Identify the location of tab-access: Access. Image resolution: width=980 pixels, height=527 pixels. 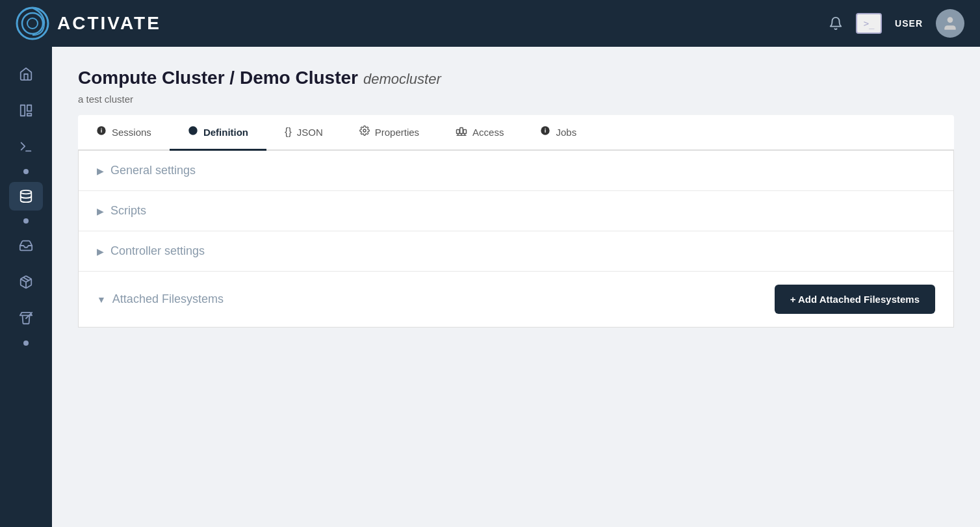
(480, 133).